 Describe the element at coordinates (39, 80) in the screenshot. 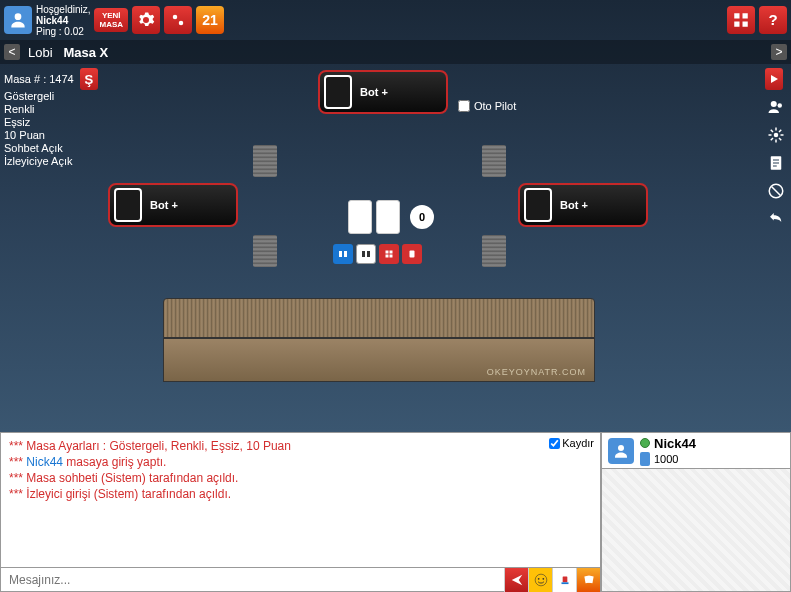

I see `table-number: Masa # : 1474` at that location.